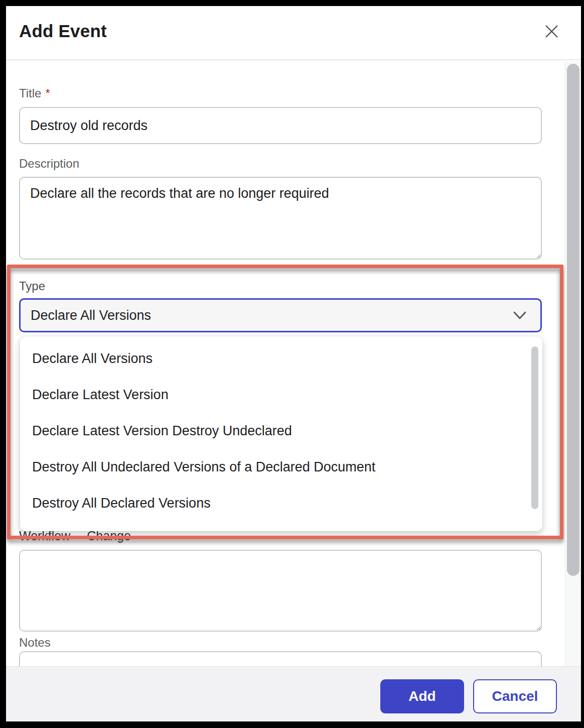 Image resolution: width=584 pixels, height=728 pixels. Describe the element at coordinates (552, 31) in the screenshot. I see `close-icon` at that location.